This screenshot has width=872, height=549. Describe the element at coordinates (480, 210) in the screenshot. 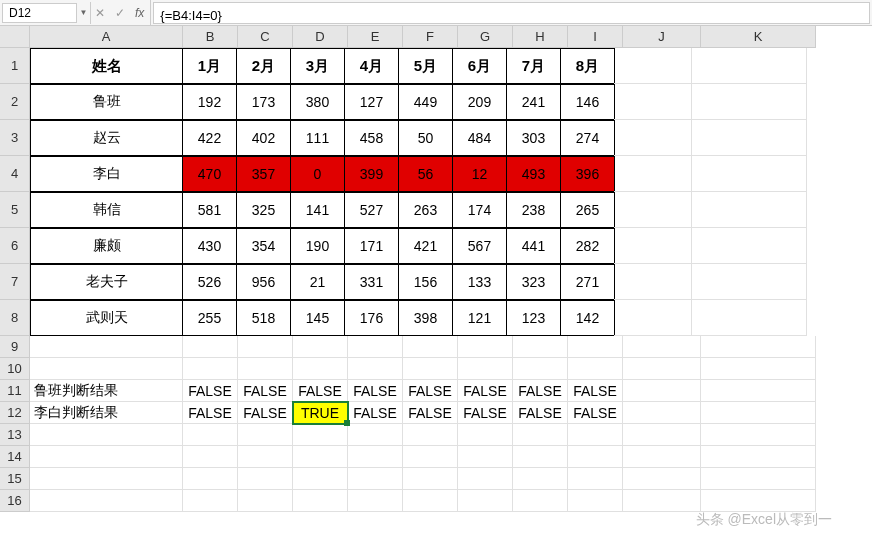

I see `cell-G5: 174` at that location.